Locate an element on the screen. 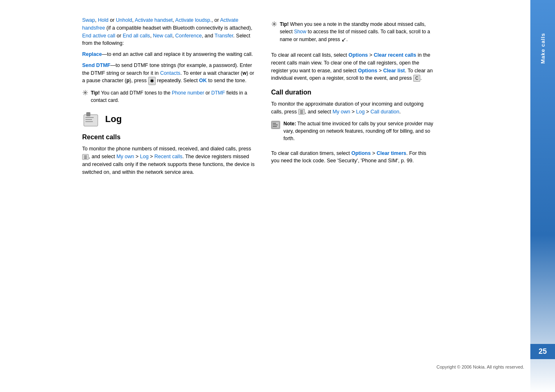  log-icon is located at coordinates (91, 119).